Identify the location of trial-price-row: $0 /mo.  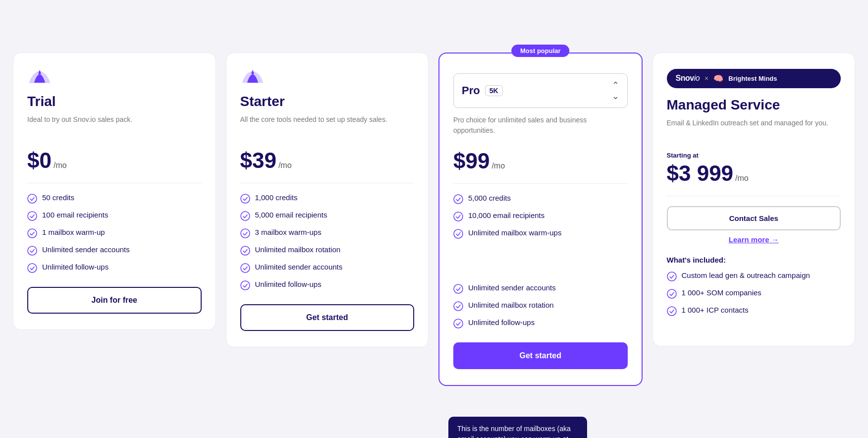
(114, 161).